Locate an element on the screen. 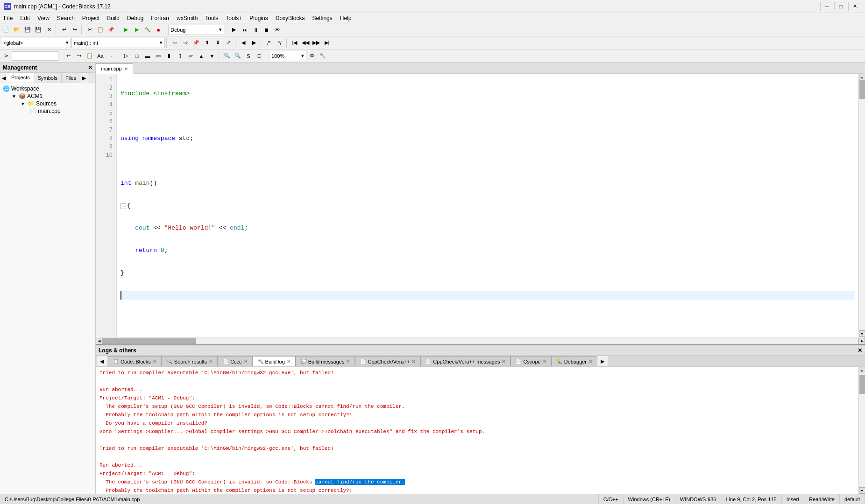 Image resolution: width=865 pixels, height=504 pixels. menu-build: Build is located at coordinates (113, 18).